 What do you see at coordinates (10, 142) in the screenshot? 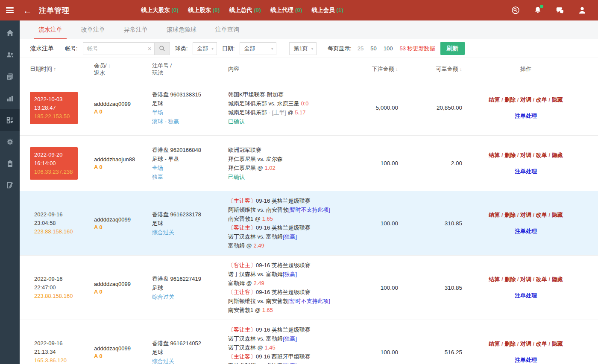
I see `sidebar-gear-icon` at bounding box center [10, 142].